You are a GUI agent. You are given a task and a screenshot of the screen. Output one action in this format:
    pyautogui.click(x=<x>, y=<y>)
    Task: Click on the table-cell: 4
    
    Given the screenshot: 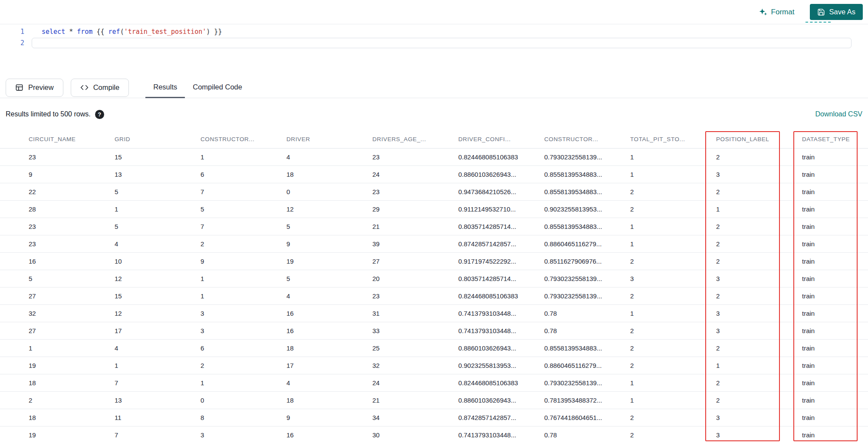 What is the action you would take?
    pyautogui.click(x=329, y=383)
    